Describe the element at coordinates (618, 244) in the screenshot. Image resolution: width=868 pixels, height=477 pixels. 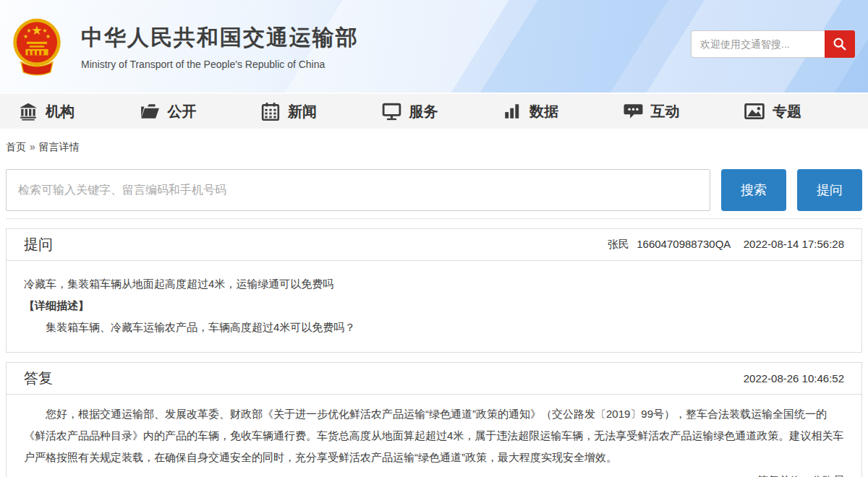
I see `question-author: 张民` at that location.